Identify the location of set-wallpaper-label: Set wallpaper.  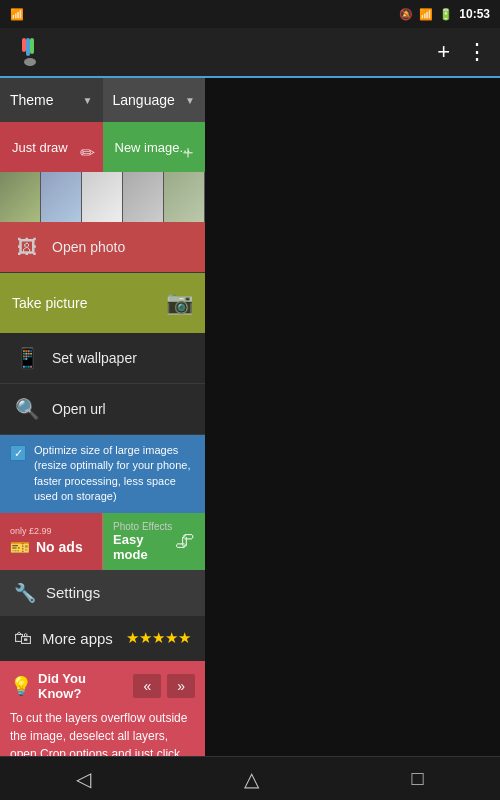
(94, 358).